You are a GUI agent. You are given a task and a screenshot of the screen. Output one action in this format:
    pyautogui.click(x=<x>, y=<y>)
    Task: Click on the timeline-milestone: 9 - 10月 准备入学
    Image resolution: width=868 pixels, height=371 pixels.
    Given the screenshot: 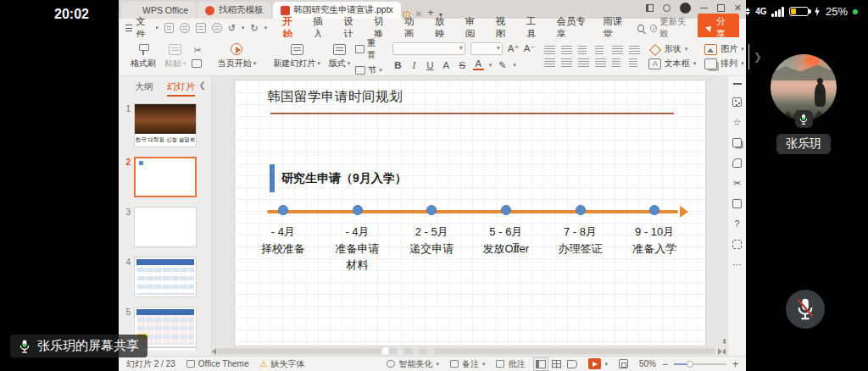 What is the action you would take?
    pyautogui.click(x=654, y=239)
    